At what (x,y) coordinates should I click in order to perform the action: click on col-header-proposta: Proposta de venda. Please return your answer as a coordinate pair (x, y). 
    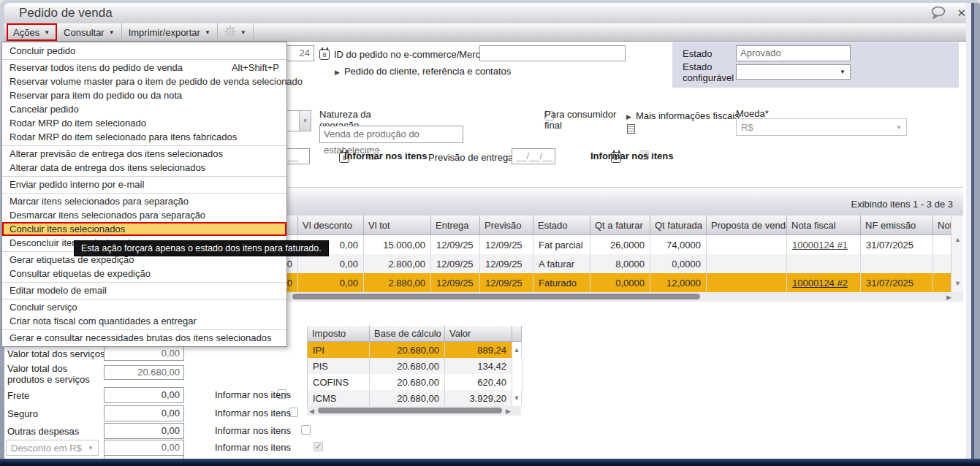
    Looking at the image, I should click on (747, 225).